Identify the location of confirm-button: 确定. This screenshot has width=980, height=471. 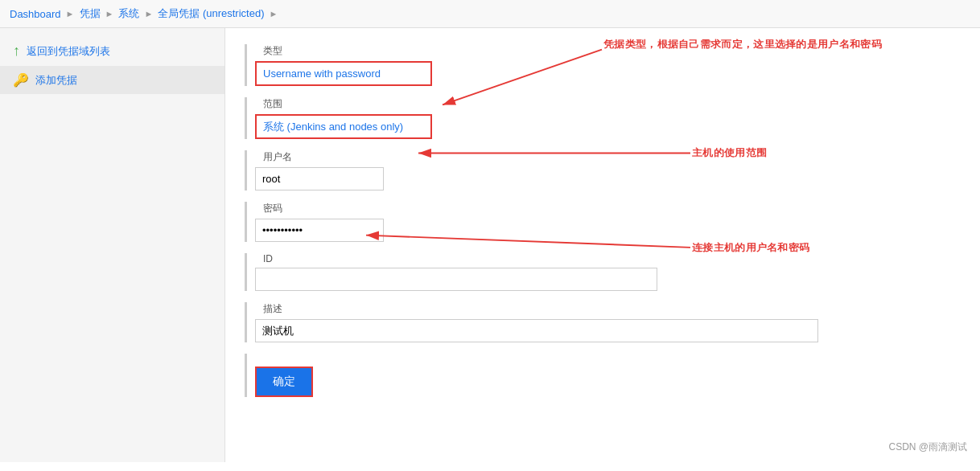
(284, 382).